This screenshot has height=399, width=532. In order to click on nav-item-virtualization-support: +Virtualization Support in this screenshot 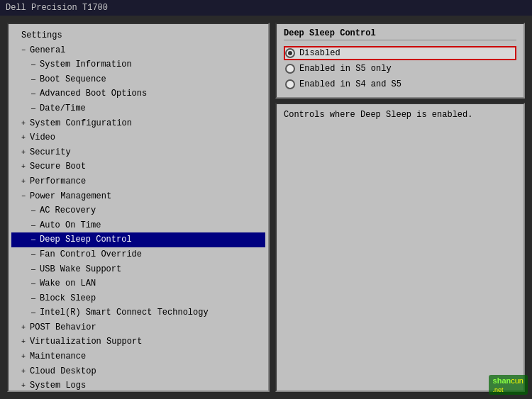, I will do `click(138, 342)`.